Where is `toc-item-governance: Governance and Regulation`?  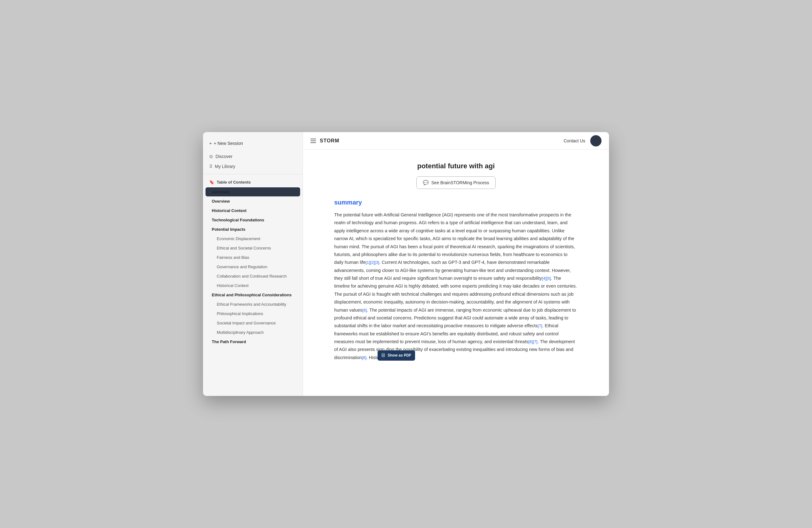
toc-item-governance: Governance and Regulation is located at coordinates (253, 267).